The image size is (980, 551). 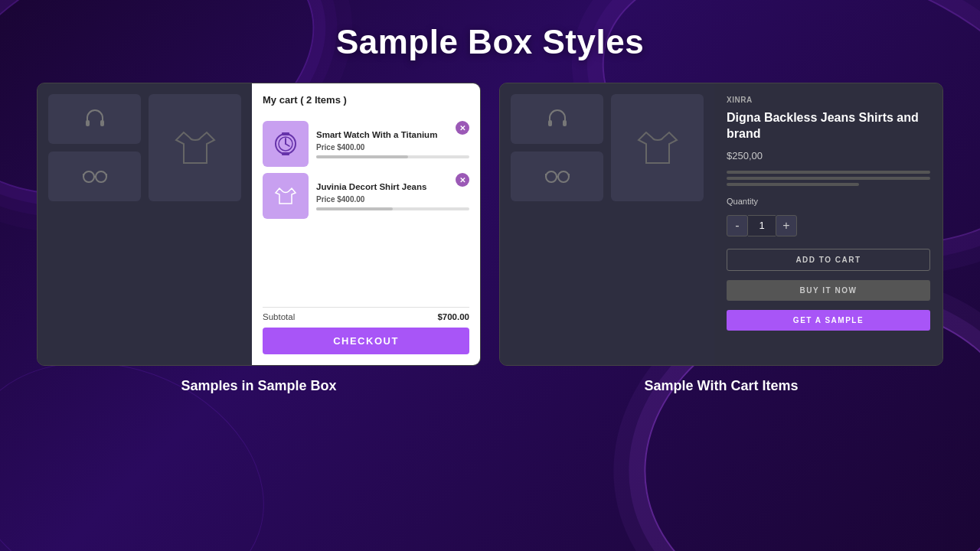 I want to click on product-detail-panel: XINRA Digna Backless Jeans Shirts and br…, so click(x=828, y=224).